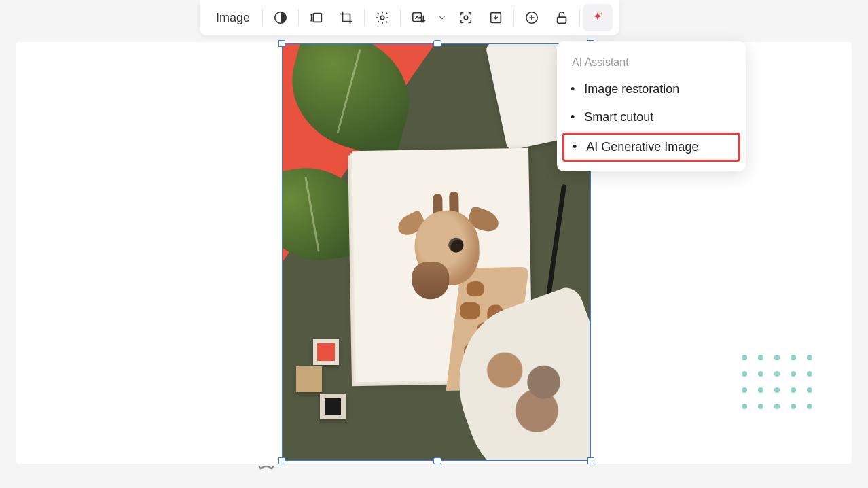  What do you see at coordinates (466, 18) in the screenshot?
I see `focus-button` at bounding box center [466, 18].